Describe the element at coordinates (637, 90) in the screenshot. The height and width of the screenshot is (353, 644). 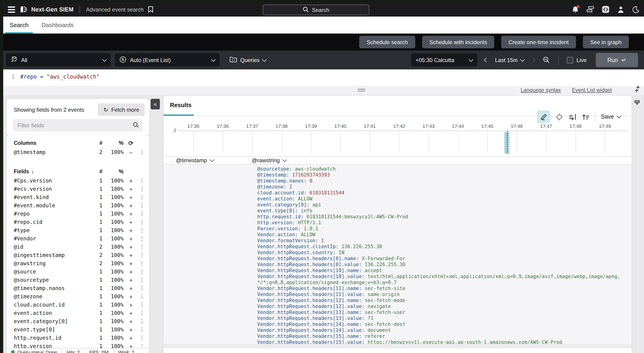
I see `collapse-vertical-icon` at that location.